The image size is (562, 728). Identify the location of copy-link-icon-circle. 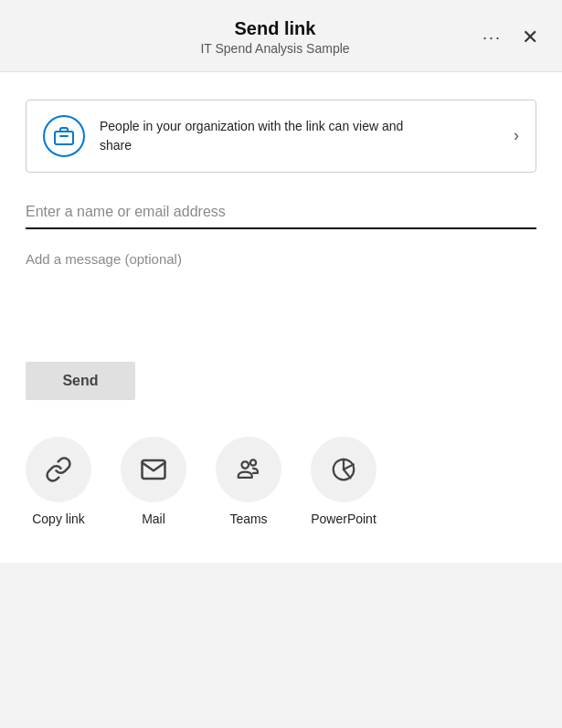
(58, 470).